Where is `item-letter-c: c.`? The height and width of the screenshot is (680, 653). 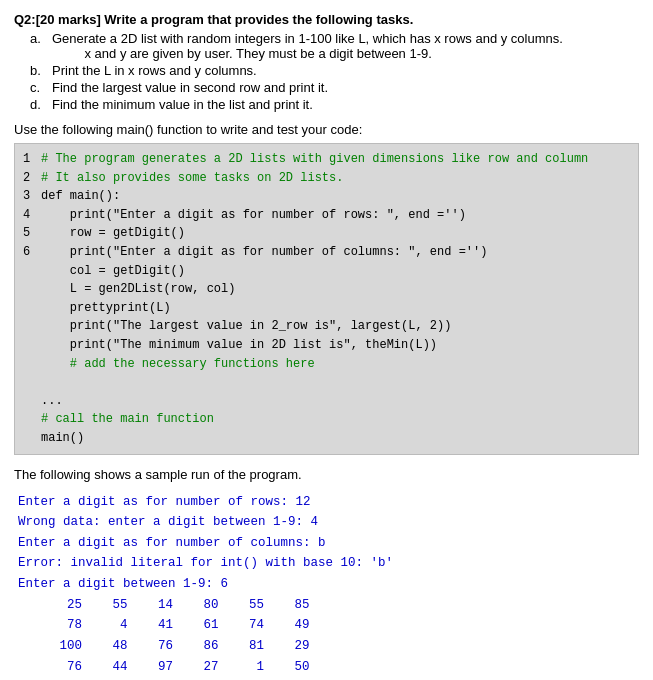
item-letter-c: c. is located at coordinates (41, 88).